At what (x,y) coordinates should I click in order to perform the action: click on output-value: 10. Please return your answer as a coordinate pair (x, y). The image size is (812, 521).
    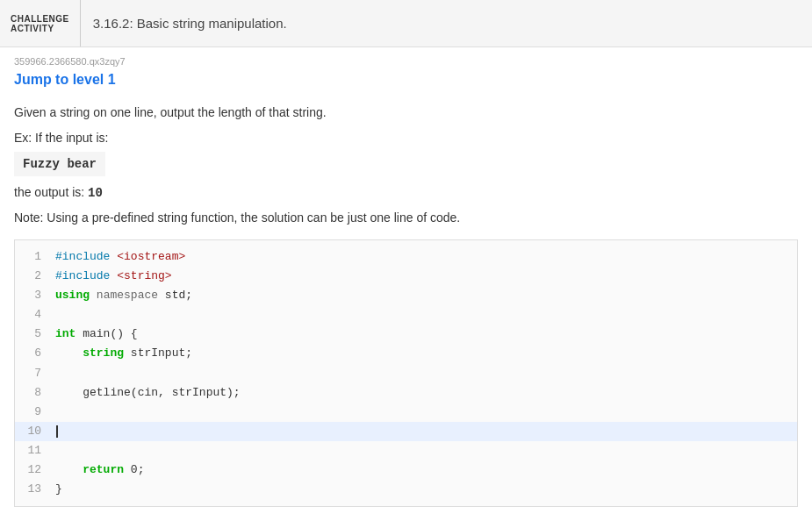
    Looking at the image, I should click on (95, 193).